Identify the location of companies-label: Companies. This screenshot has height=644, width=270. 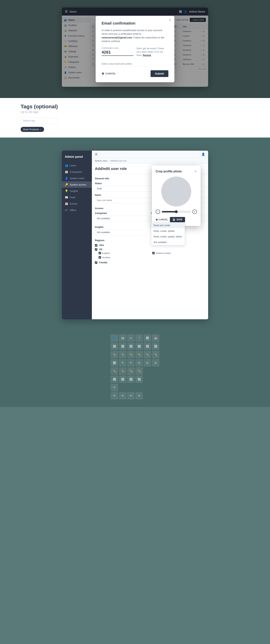
(122, 213).